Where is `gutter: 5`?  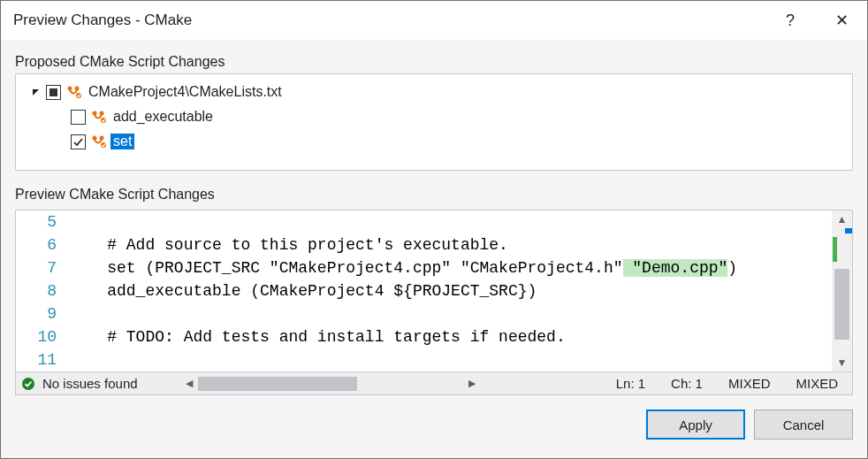
gutter: 5 is located at coordinates (42, 222).